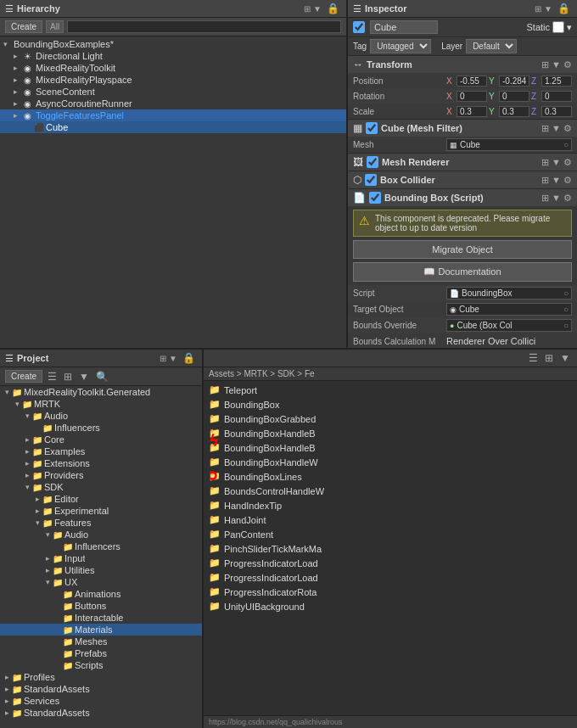 The image size is (577, 728). I want to click on bounding-box-header: 📄 Bounding Box (Script) ⊞ ▼ ⚙, so click(462, 198).